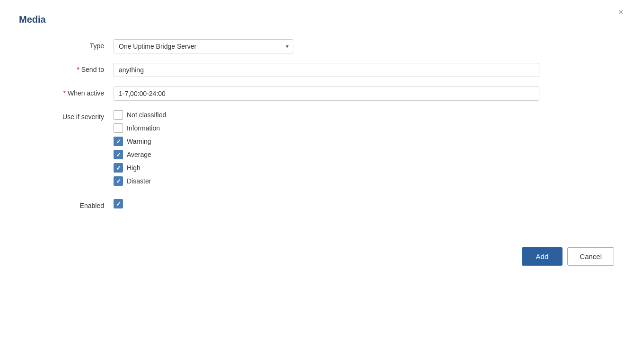 The height and width of the screenshot is (364, 633). I want to click on severity-disaster: Disaster, so click(326, 181).